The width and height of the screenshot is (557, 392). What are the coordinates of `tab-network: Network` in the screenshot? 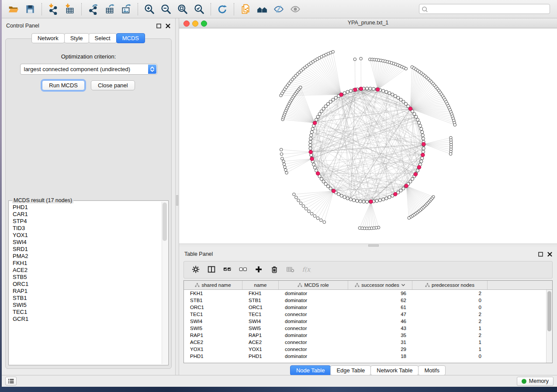 It's located at (48, 38).